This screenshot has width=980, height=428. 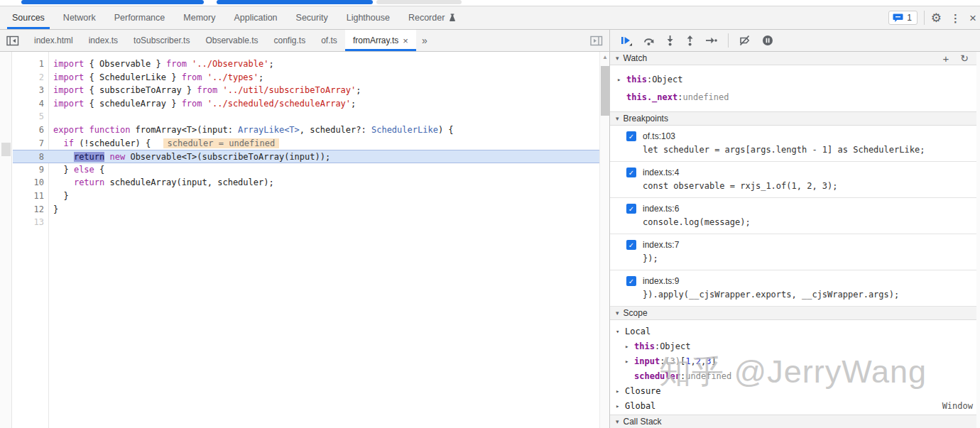 What do you see at coordinates (312, 18) in the screenshot?
I see `tab-security: Security` at bounding box center [312, 18].